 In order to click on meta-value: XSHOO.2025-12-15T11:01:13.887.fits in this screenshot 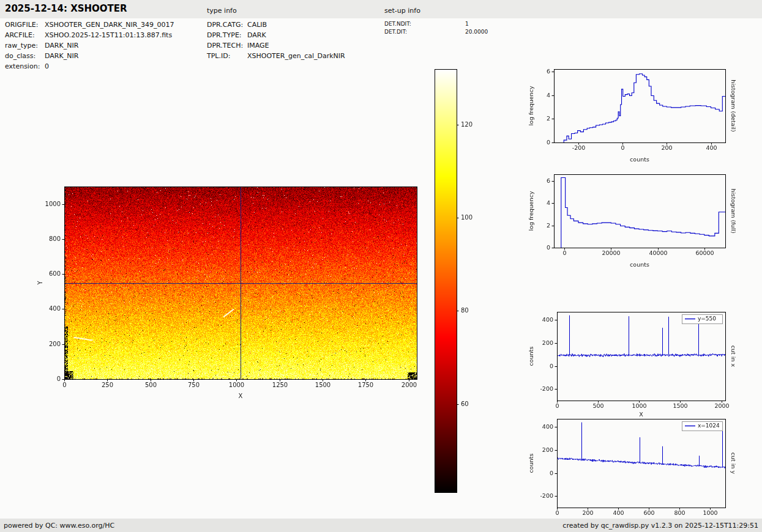, I will do `click(108, 35)`.